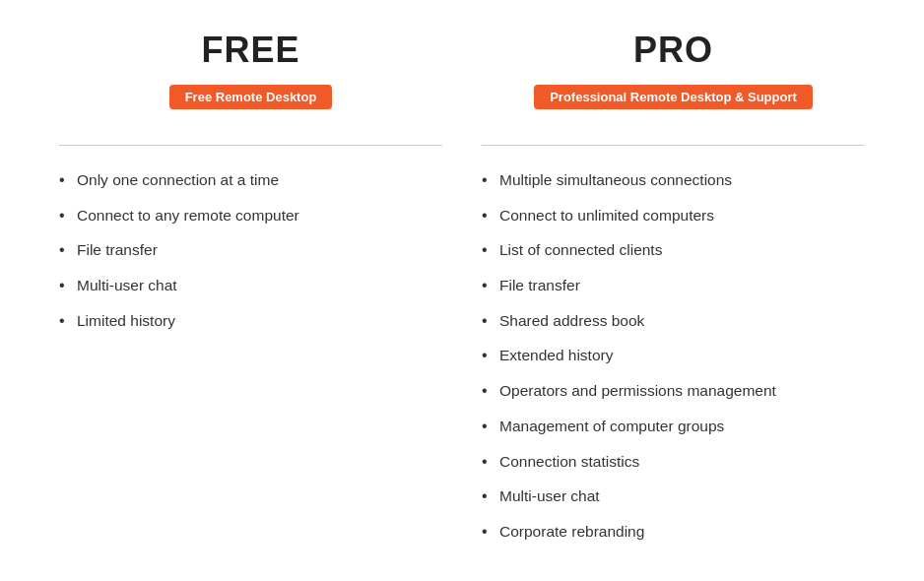  What do you see at coordinates (674, 426) in the screenshot?
I see `list-item: Management of computer groups` at bounding box center [674, 426].